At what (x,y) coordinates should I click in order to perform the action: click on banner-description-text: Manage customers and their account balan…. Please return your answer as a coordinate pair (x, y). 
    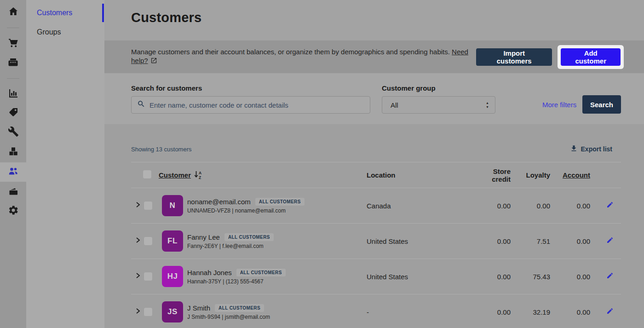
    Looking at the image, I should click on (291, 52).